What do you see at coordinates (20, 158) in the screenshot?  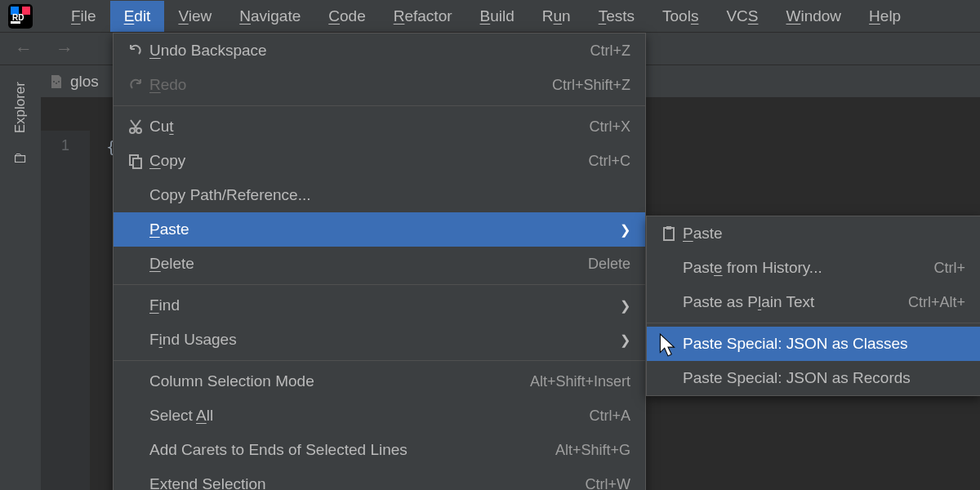 I see `folder-icon: 🗀` at bounding box center [20, 158].